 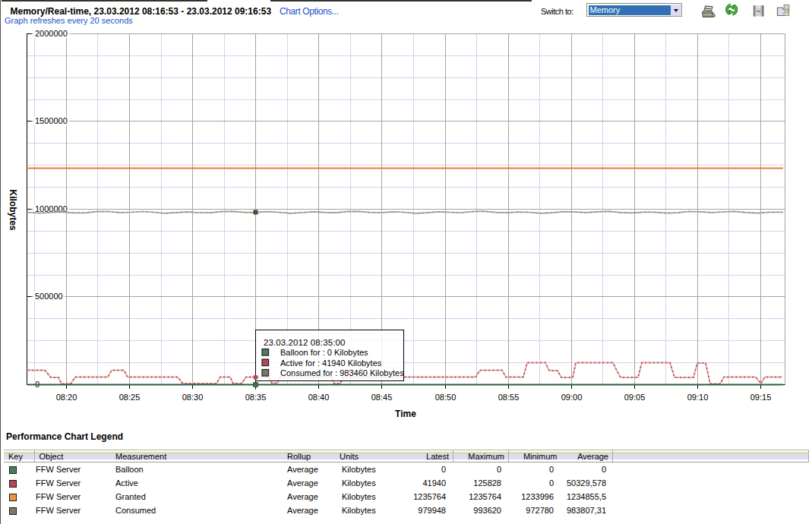 I want to click on svg-text: 09:00, so click(x=572, y=397).